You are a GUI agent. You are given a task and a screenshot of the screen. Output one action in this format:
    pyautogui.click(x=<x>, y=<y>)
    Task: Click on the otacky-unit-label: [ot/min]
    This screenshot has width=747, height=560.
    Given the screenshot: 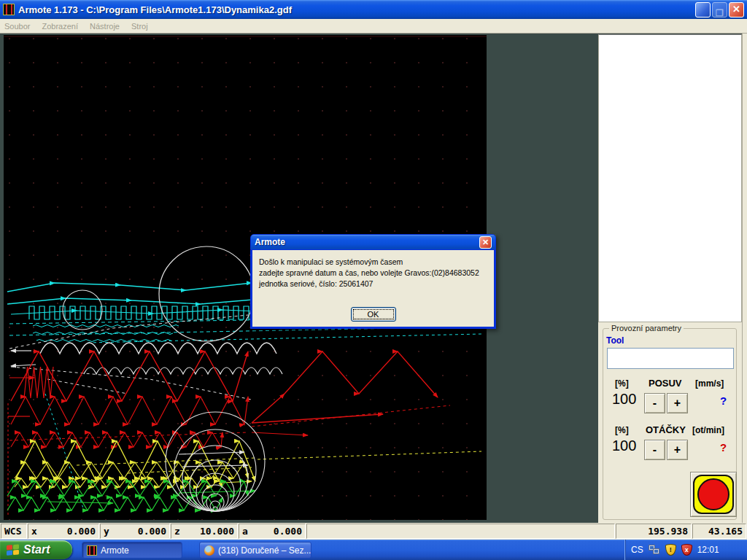 What is the action you would take?
    pyautogui.click(x=708, y=430)
    